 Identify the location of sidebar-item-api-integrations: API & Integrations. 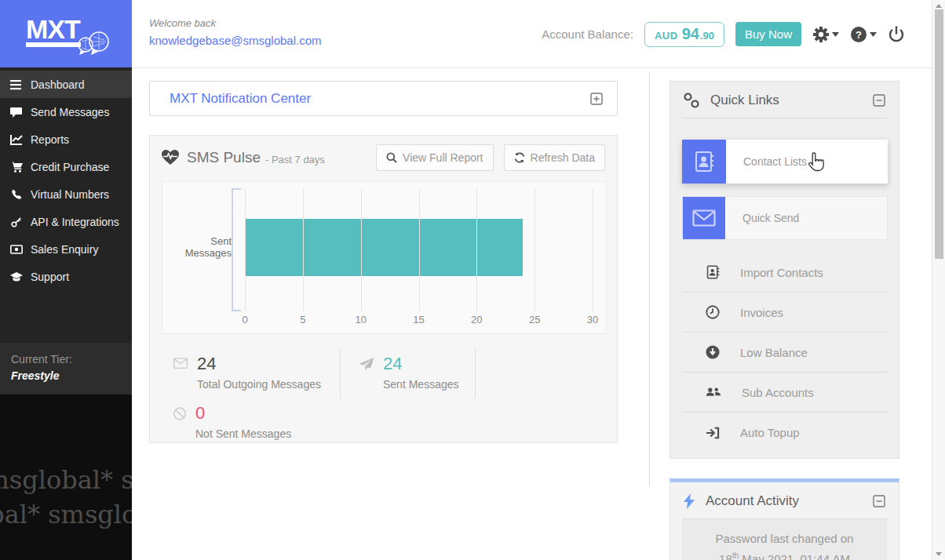
(66, 221).